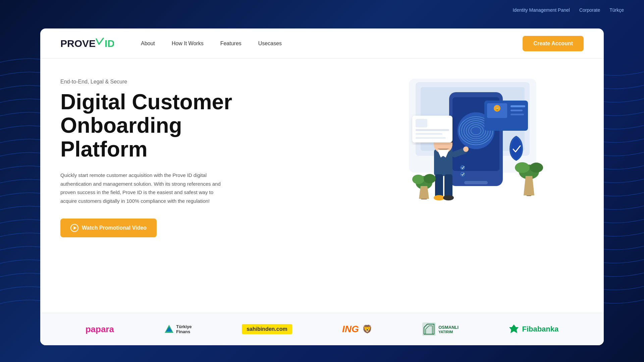 The height and width of the screenshot is (362, 644). What do you see at coordinates (322, 10) in the screenshot?
I see `utility-bar: Identity Management Panel Corporate Türk…` at bounding box center [322, 10].